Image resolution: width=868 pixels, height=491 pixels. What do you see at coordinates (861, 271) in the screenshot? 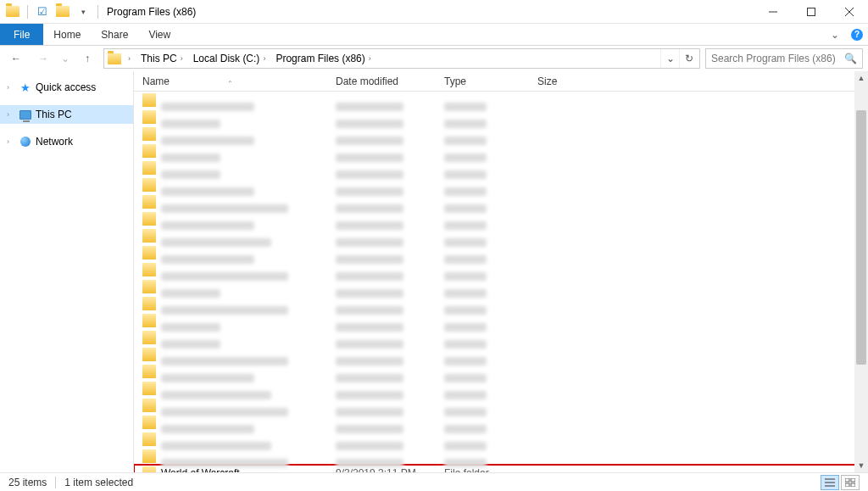
I see `vertical-scrollbar: ▲ ▼` at bounding box center [861, 271].